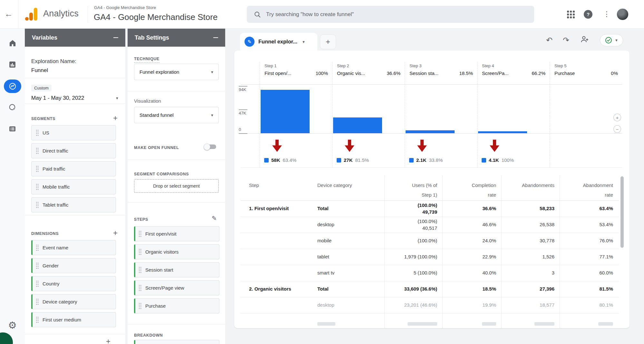  Describe the element at coordinates (290, 160) in the screenshot. I see `abandonment-rate: 63.4%` at that location.